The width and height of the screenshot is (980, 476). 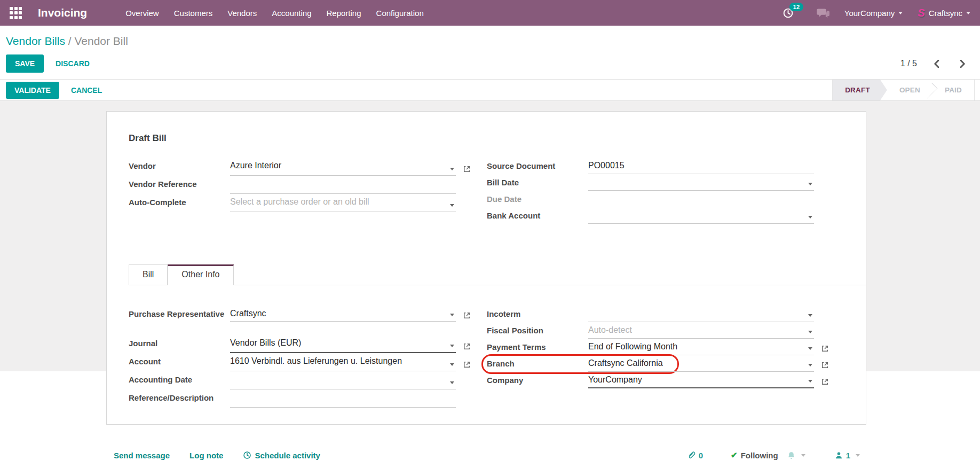 I want to click on pager: 1 / 5, so click(x=935, y=64).